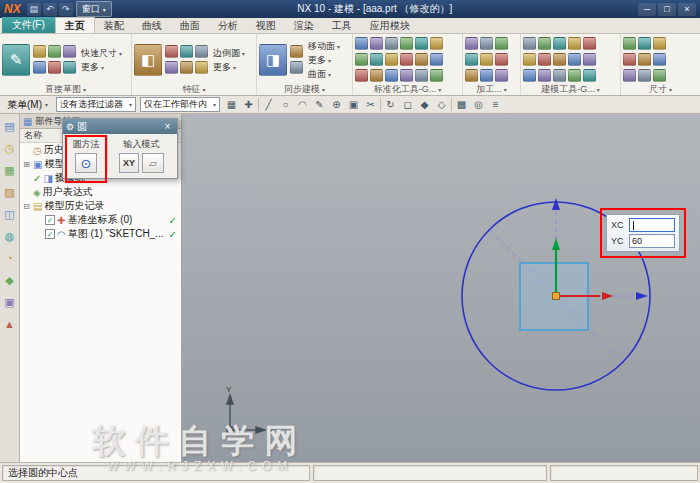  I want to click on tab-视图: 视图, so click(266, 26).